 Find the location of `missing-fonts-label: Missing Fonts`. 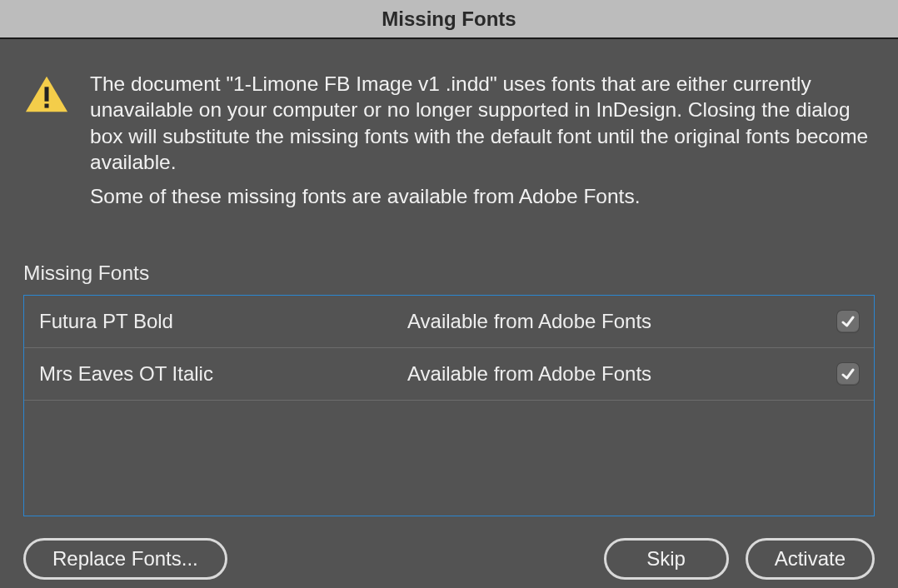

missing-fonts-label: Missing Fonts is located at coordinates (449, 273).